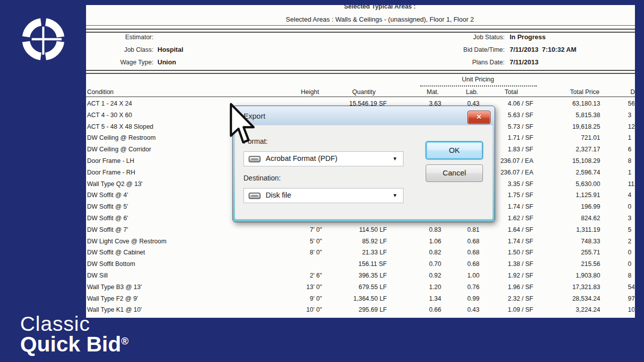 This screenshot has width=644, height=362. What do you see at coordinates (395, 195) in the screenshot?
I see `chevron-down-icon: ▼` at bounding box center [395, 195].